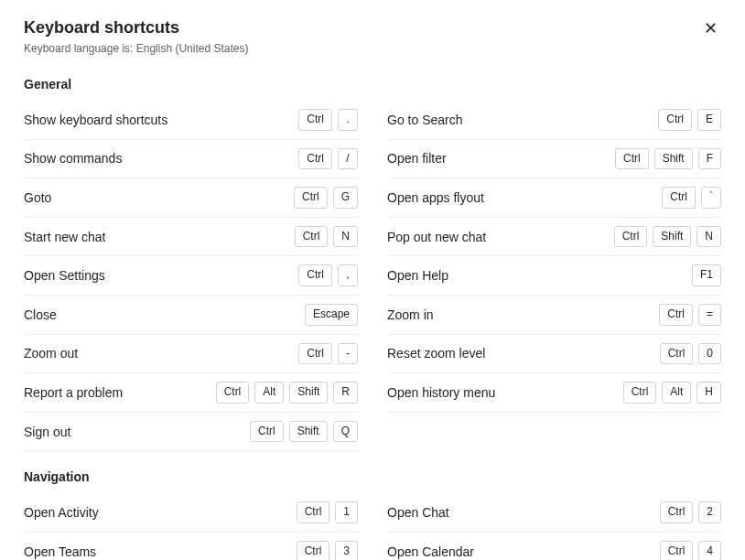 This screenshot has height=560, width=745. I want to click on shortcut-keys: CtrlAltShiftR, so click(287, 393).